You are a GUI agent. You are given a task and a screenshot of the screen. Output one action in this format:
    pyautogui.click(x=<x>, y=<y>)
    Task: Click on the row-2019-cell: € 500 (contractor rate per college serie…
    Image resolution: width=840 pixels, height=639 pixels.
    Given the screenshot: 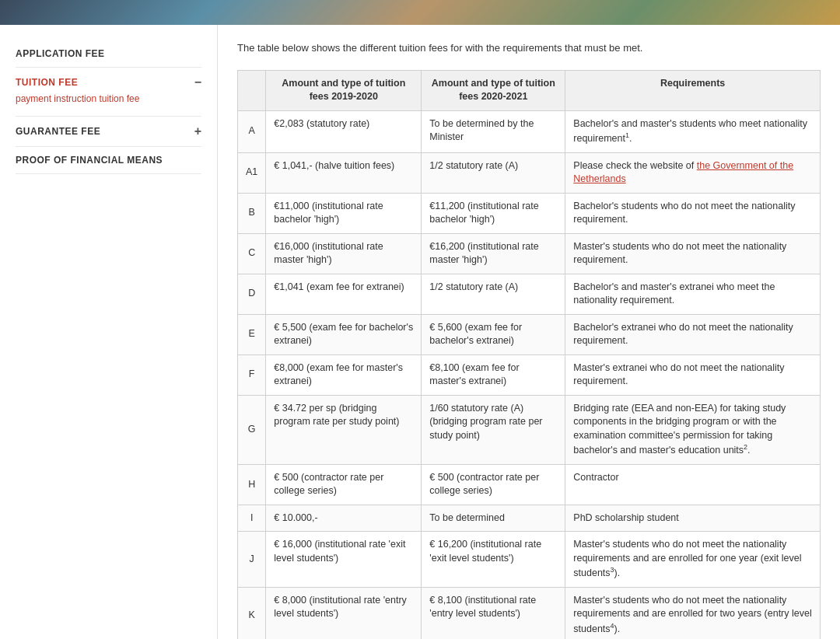 What is the action you would take?
    pyautogui.click(x=344, y=484)
    